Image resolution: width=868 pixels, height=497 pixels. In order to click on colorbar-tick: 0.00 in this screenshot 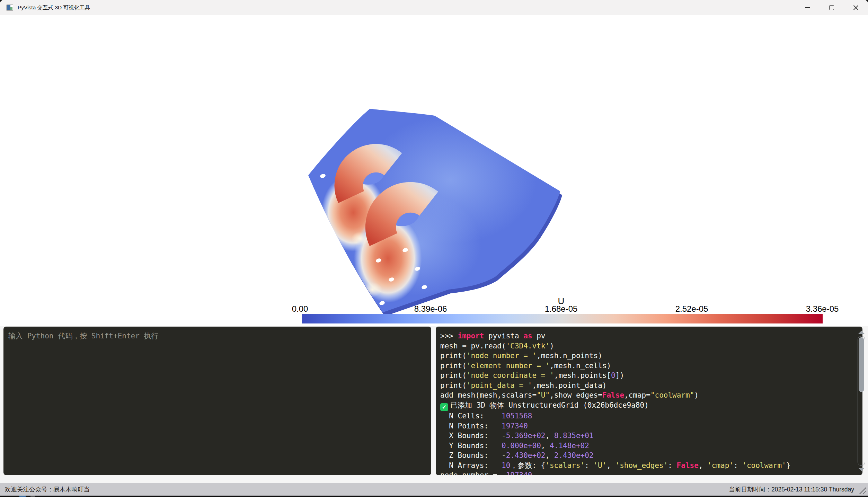, I will do `click(300, 309)`.